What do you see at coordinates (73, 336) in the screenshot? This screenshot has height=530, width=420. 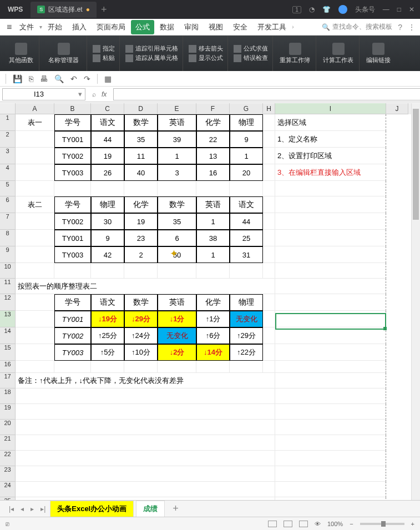 I see `cell: TY002` at bounding box center [73, 336].